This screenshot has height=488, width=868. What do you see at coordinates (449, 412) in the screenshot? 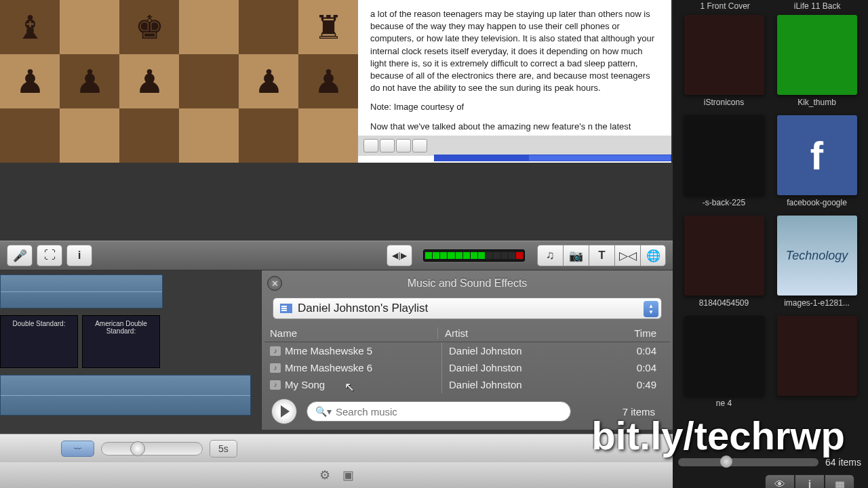
I see `search-input` at bounding box center [449, 412].